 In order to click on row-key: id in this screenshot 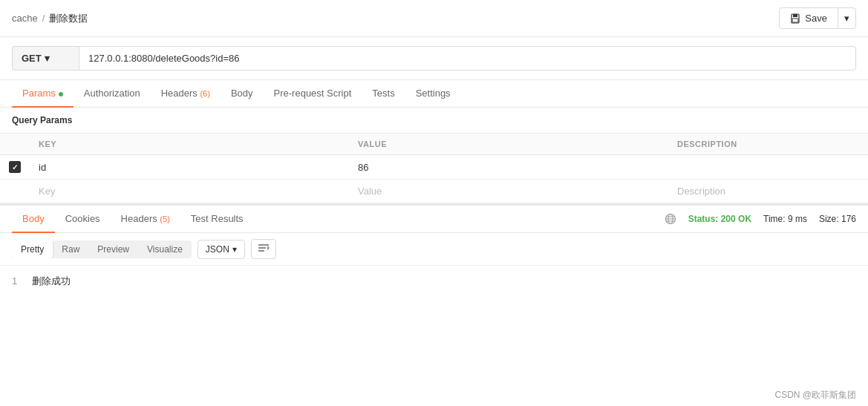, I will do `click(189, 168)`.